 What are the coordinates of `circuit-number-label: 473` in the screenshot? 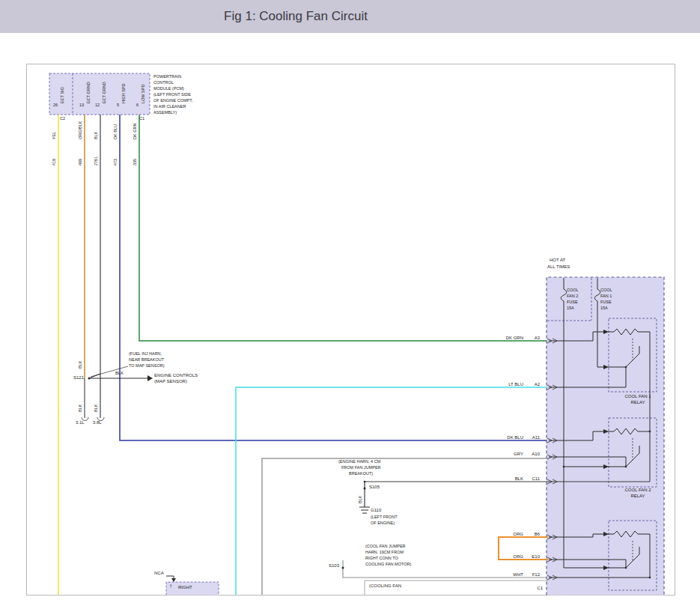 It's located at (115, 162).